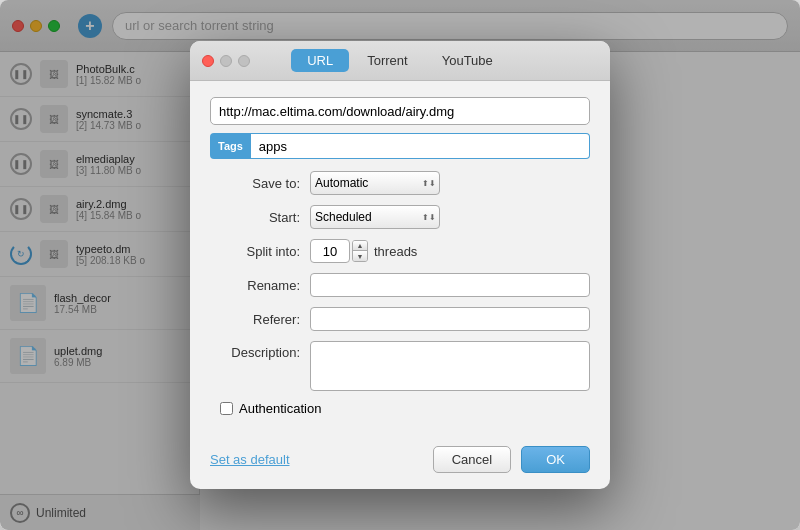 The width and height of the screenshot is (800, 530). I want to click on modal-footer: Set as default Cancel OK, so click(400, 468).